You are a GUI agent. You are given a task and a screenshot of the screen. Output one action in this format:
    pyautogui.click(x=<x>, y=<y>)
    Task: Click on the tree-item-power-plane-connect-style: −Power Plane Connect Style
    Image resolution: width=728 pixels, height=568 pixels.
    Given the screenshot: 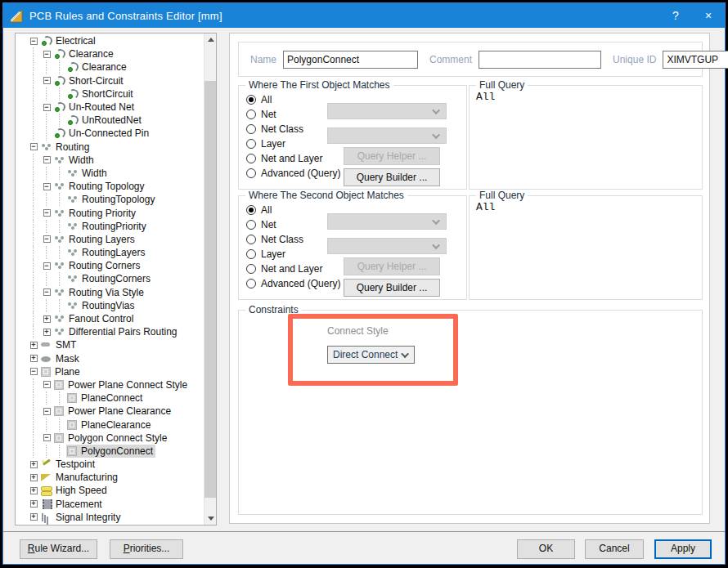 What is the action you would take?
    pyautogui.click(x=115, y=385)
    